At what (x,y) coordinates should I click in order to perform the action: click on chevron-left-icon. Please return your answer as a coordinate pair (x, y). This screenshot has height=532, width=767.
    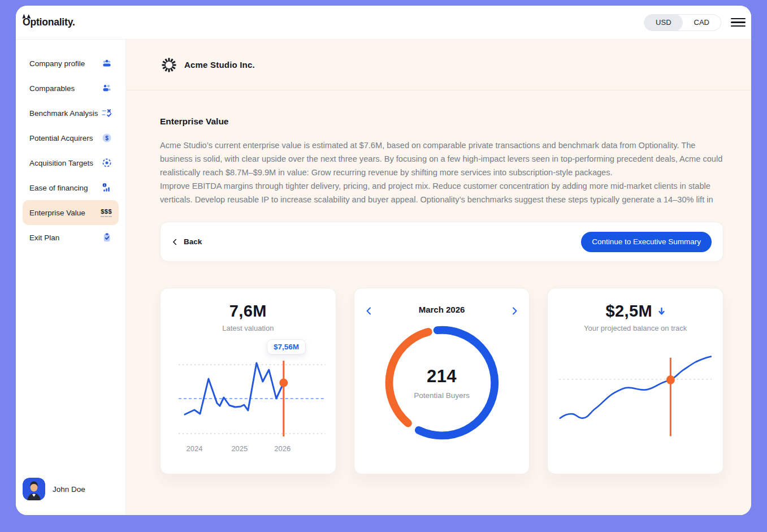
    Looking at the image, I should click on (175, 242).